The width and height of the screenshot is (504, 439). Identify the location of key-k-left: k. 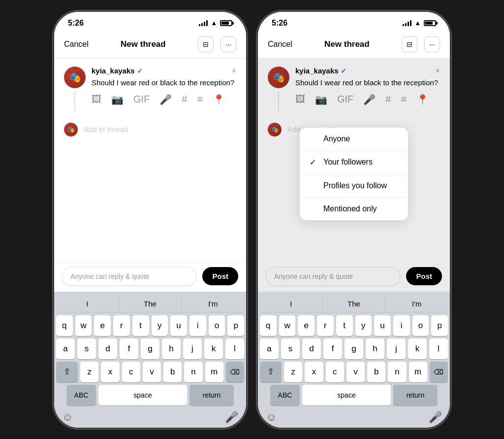
(214, 349).